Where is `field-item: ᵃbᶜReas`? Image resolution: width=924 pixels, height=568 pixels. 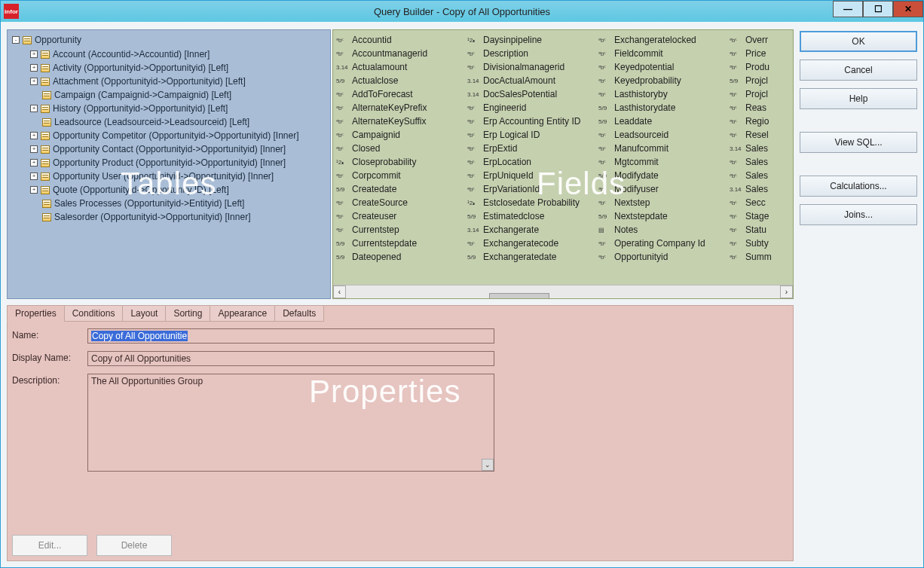 field-item: ᵃbᶜReas is located at coordinates (752, 108).